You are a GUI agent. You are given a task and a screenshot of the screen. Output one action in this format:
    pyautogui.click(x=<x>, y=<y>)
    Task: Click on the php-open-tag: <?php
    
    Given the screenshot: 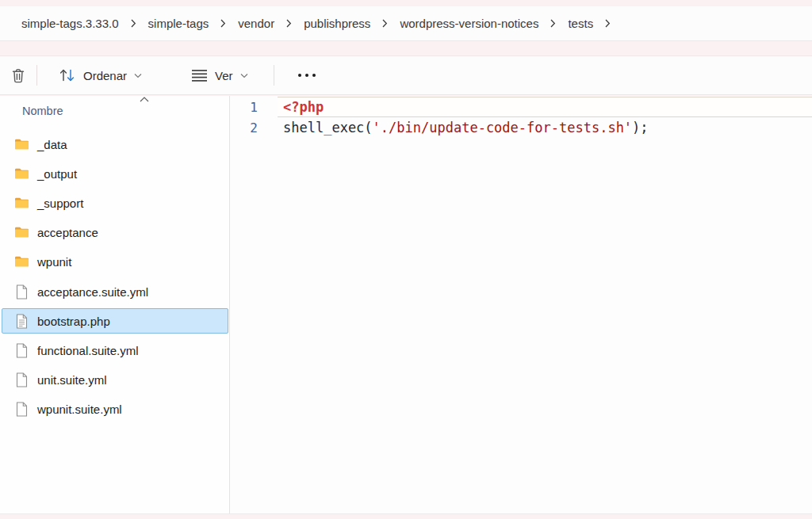 What is the action you would take?
    pyautogui.click(x=303, y=107)
    